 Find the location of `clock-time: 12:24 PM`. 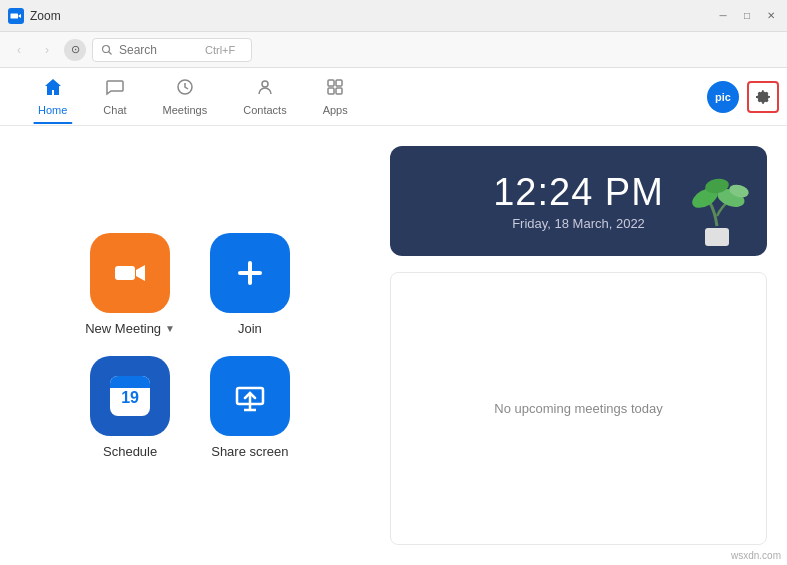

clock-time: 12:24 PM is located at coordinates (578, 192).